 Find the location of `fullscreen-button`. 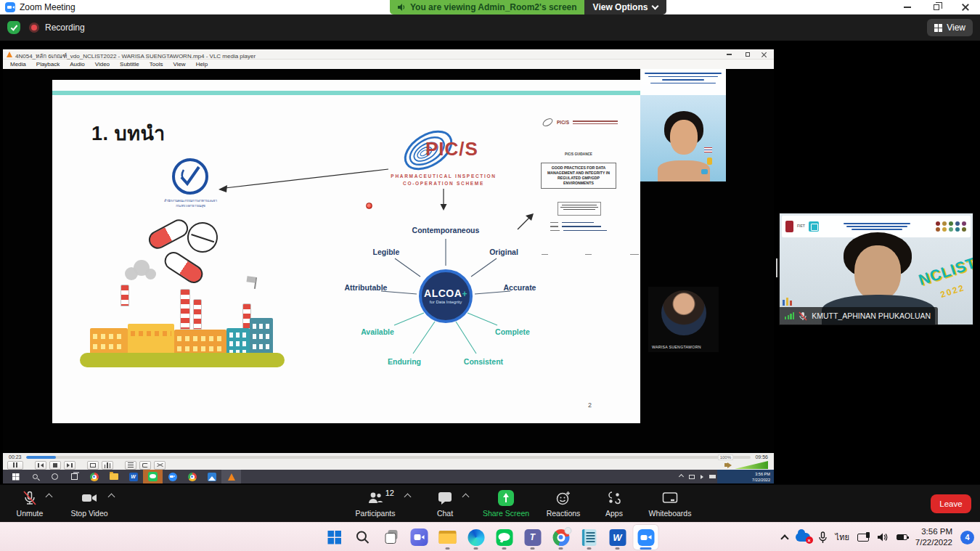

fullscreen-button is located at coordinates (93, 465).